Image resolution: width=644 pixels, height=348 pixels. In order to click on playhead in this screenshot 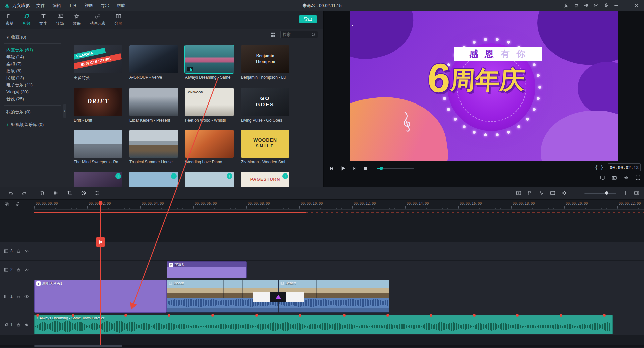, I will do `click(101, 273)`.